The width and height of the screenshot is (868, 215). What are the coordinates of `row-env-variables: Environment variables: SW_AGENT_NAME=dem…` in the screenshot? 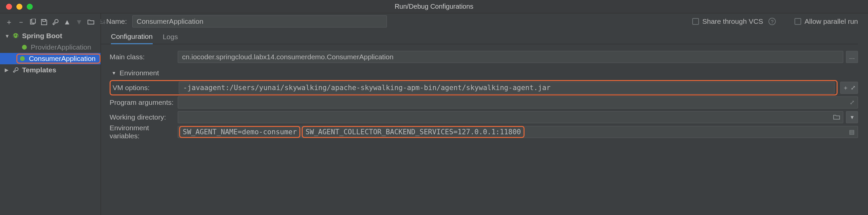 It's located at (484, 132).